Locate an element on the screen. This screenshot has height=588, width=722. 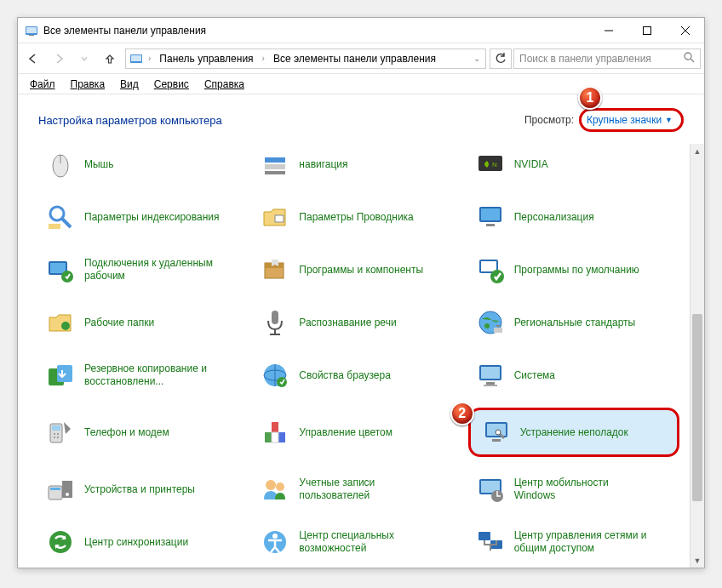
content-header: Настройка параметров компьютера 1 Просмо… is located at coordinates (361, 119).